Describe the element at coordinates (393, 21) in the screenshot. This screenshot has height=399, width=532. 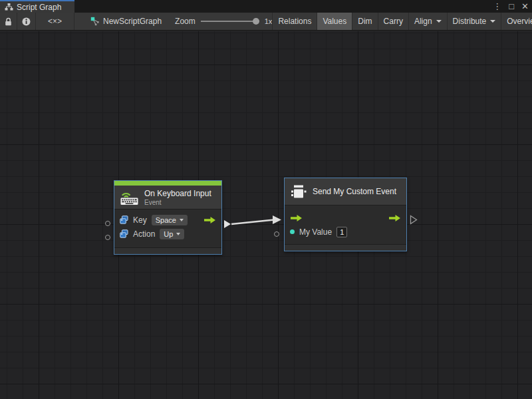
I see `carry-button: Carry` at that location.